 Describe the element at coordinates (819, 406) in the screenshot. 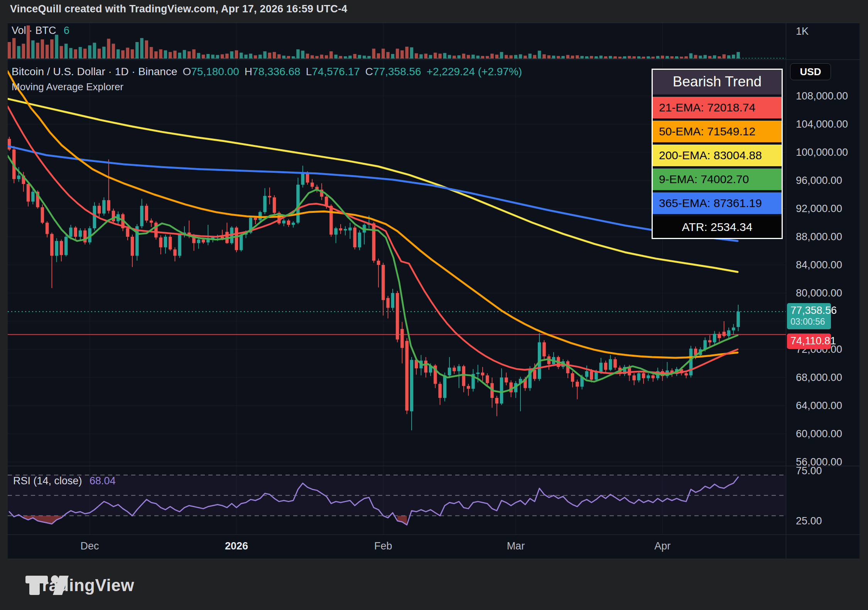

I see `price-axis-tick: 64,000.00` at that location.